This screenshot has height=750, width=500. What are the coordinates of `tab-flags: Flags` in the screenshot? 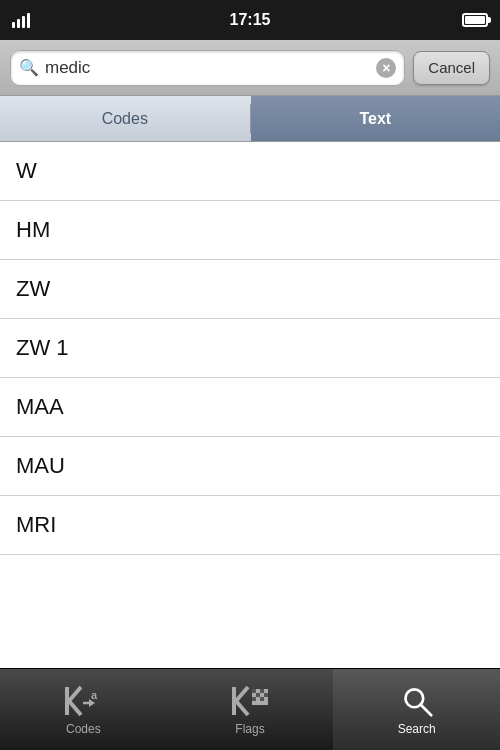 It's located at (250, 710).